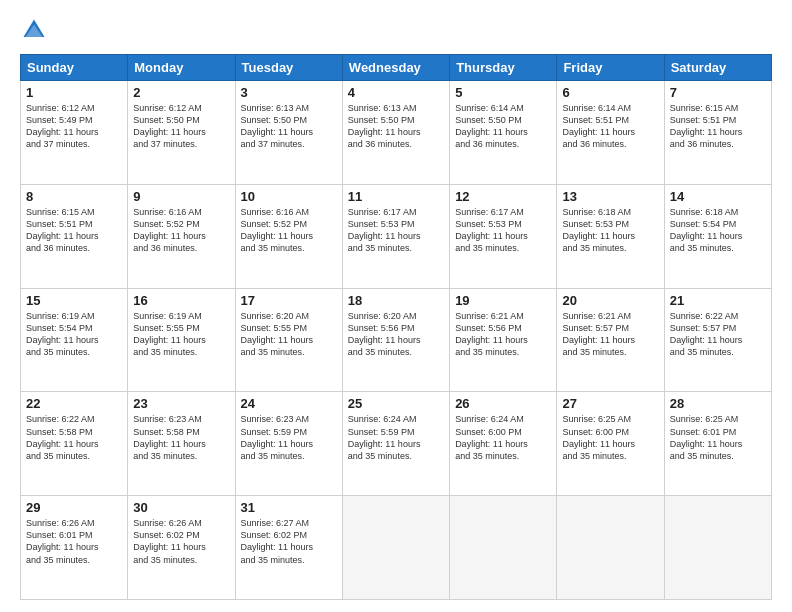  What do you see at coordinates (74, 133) in the screenshot?
I see `day-cell-1: 1Sunrise: 6:12 AM Sunset: 5:49 PM Daylig…` at bounding box center [74, 133].